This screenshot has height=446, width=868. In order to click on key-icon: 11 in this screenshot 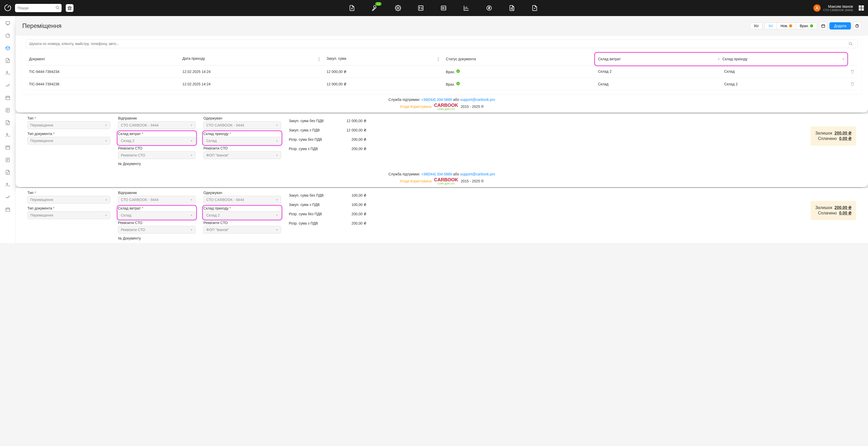, I will do `click(375, 8)`.